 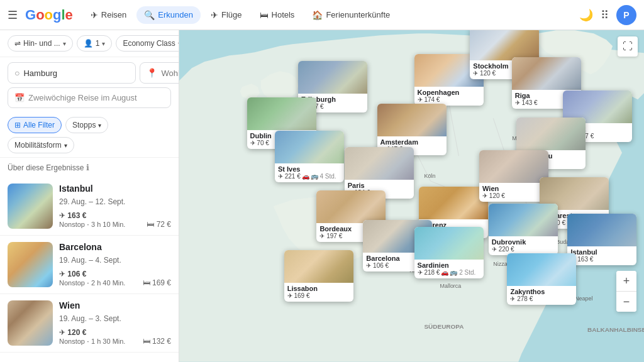 I want to click on stops-label: Stopps, so click(x=84, y=125).